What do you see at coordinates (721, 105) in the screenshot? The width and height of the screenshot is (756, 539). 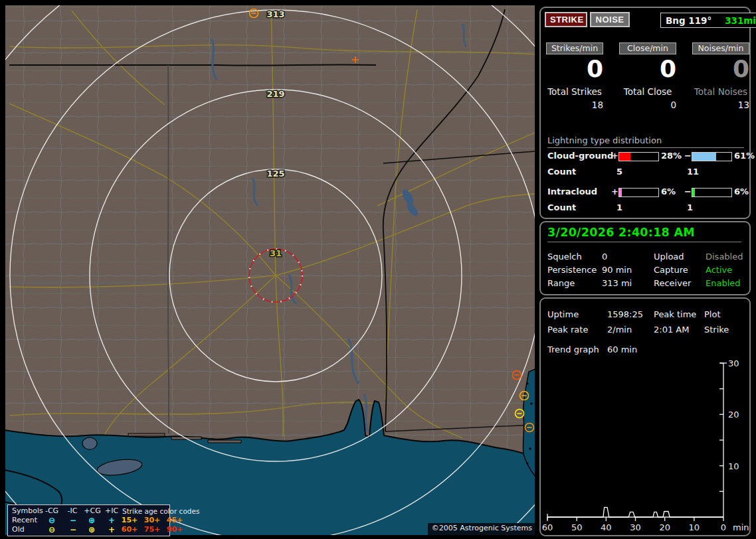 I see `total-noises-value: 13` at bounding box center [721, 105].